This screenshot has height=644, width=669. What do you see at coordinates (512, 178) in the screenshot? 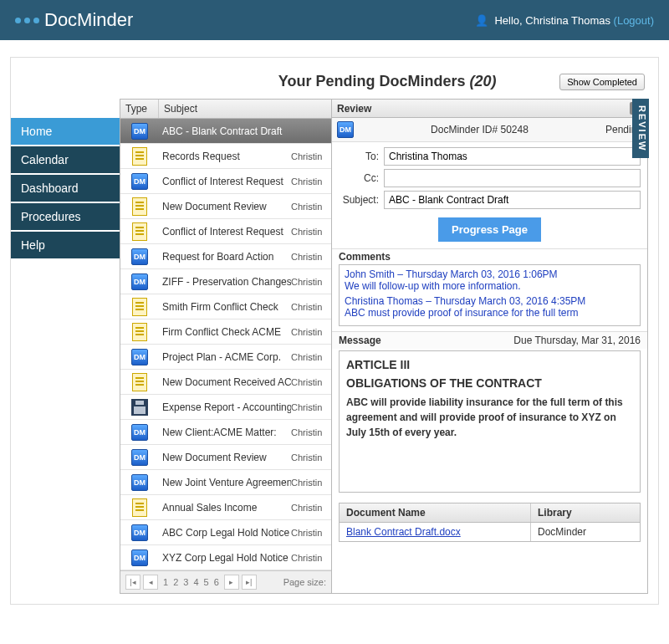
I see `cc-field` at bounding box center [512, 178].